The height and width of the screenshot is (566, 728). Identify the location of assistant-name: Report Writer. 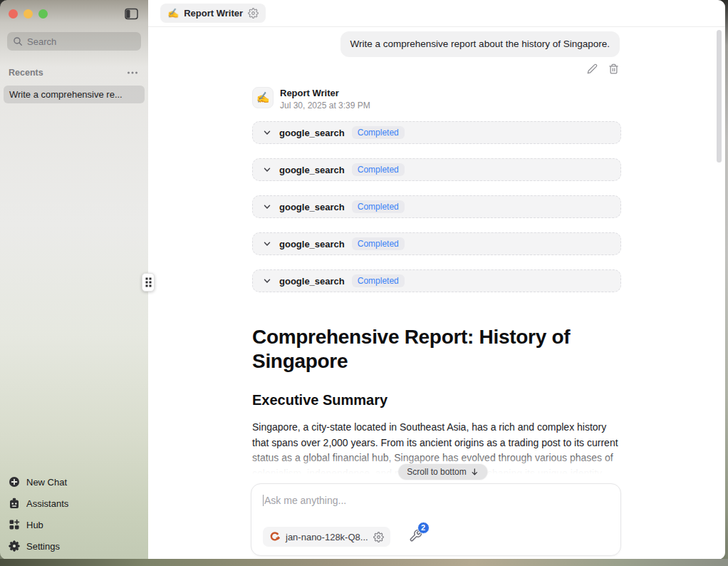
(325, 93).